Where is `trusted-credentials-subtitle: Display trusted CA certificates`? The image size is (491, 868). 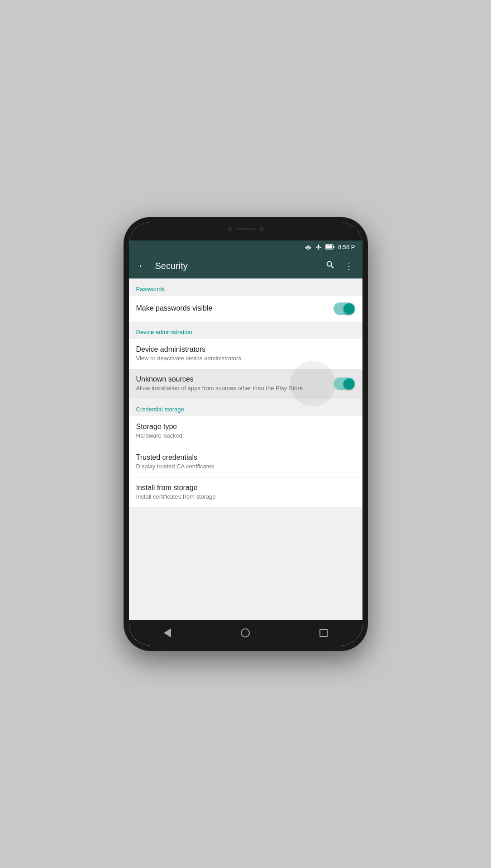 trusted-credentials-subtitle: Display trusted CA certificates is located at coordinates (246, 467).